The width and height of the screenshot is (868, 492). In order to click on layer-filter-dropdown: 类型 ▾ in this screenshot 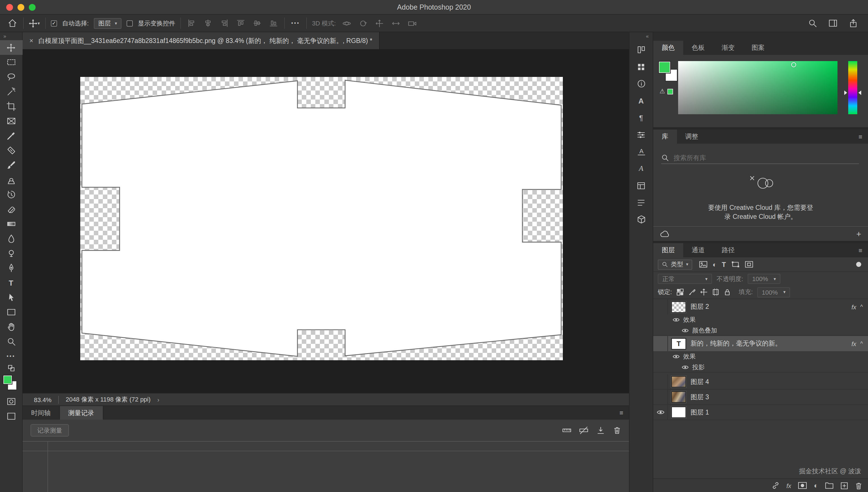, I will do `click(675, 264)`.